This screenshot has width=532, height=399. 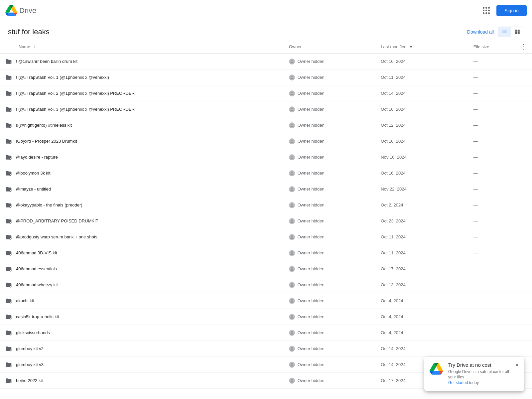 I want to click on list-icon, so click(x=504, y=32).